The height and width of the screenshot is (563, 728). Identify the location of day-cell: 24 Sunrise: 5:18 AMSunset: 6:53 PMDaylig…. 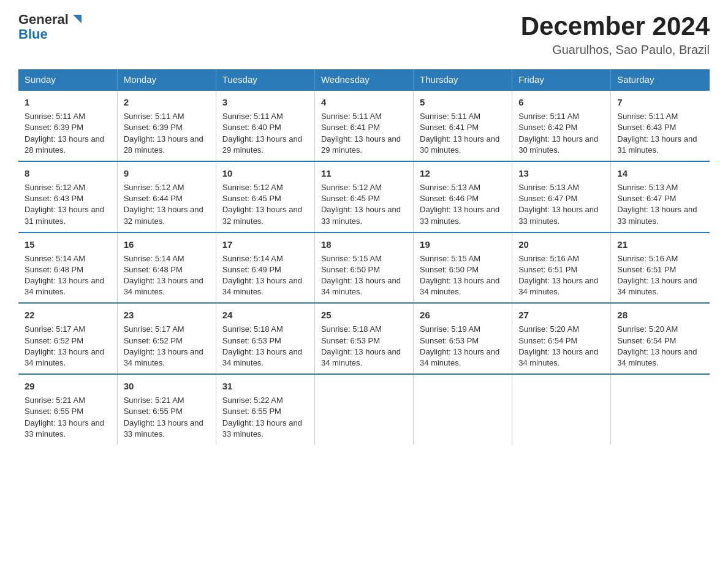
(265, 339).